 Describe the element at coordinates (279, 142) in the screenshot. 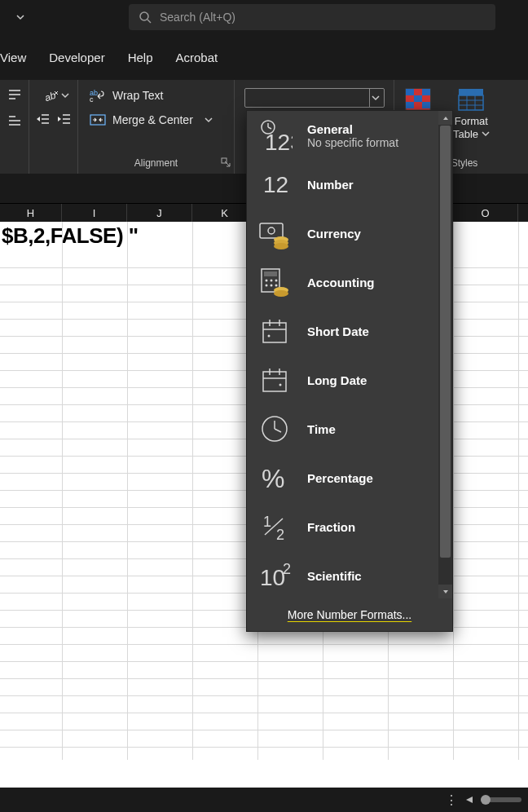

I see `svg-text: 123` at that location.